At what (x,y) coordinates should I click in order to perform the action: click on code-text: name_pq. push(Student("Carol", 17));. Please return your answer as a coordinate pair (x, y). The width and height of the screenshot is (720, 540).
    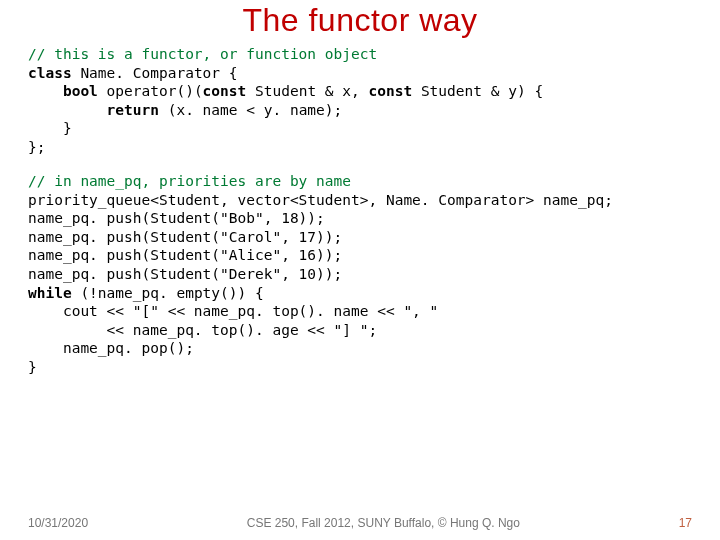
    Looking at the image, I should click on (185, 237).